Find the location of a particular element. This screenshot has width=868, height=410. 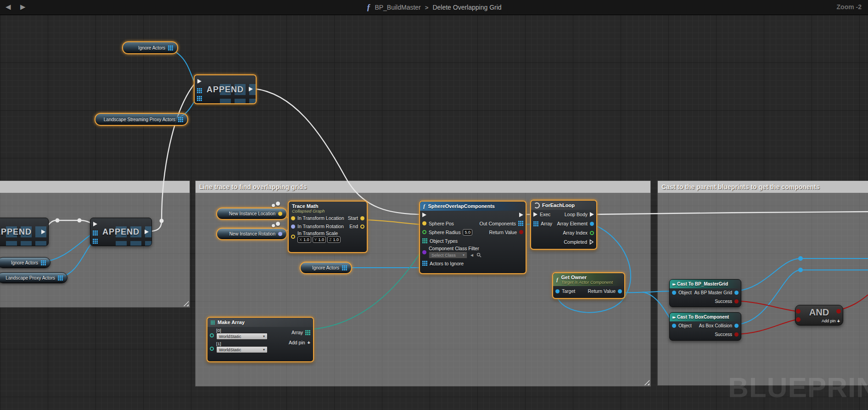

rotator-pin is located at coordinates (280, 234).